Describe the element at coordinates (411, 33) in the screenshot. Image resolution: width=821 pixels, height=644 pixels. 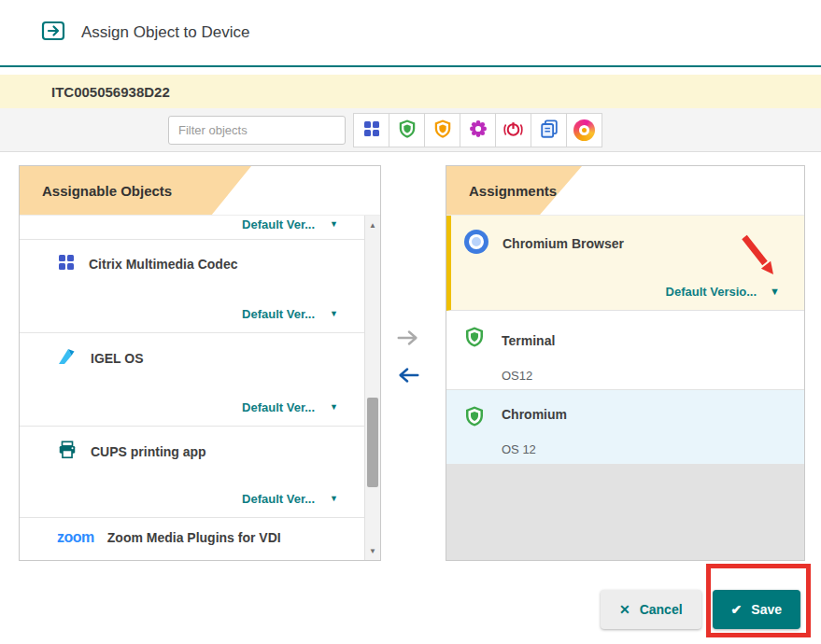
I see `dialog-header: Assign Object to Device` at that location.